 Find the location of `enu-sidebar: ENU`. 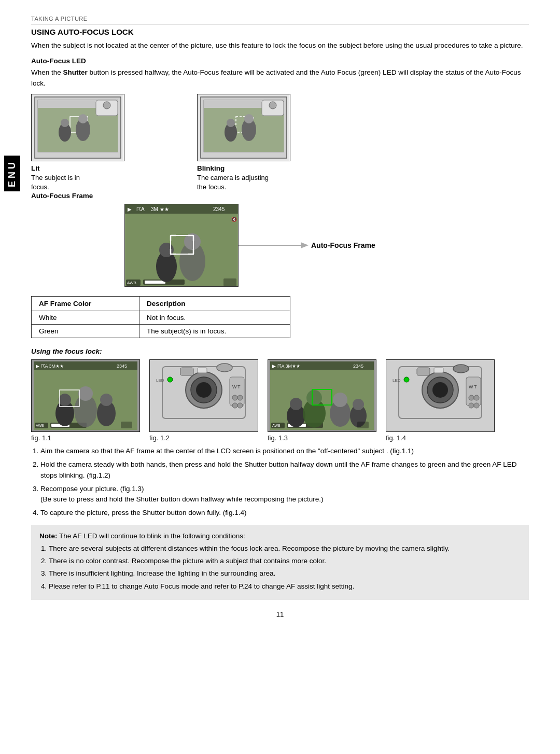

enu-sidebar: ENU is located at coordinates (12, 173).